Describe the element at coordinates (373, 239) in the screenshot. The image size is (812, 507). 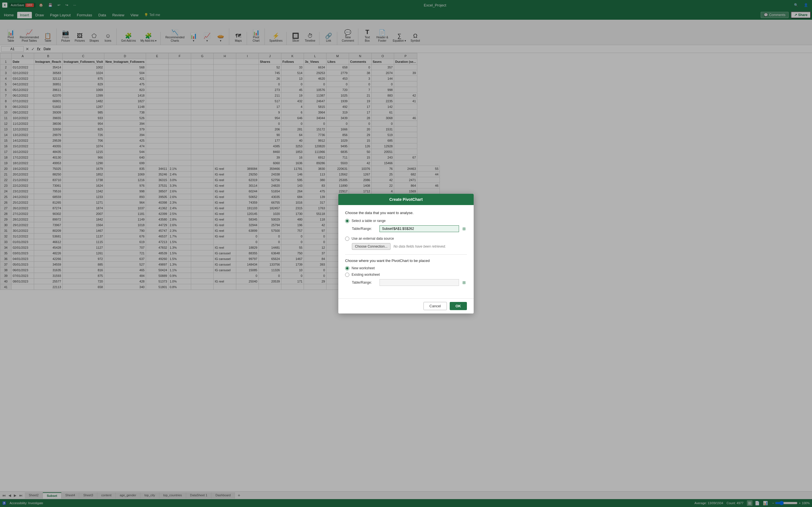
I see `external-source-label: Use an external data source` at that location.